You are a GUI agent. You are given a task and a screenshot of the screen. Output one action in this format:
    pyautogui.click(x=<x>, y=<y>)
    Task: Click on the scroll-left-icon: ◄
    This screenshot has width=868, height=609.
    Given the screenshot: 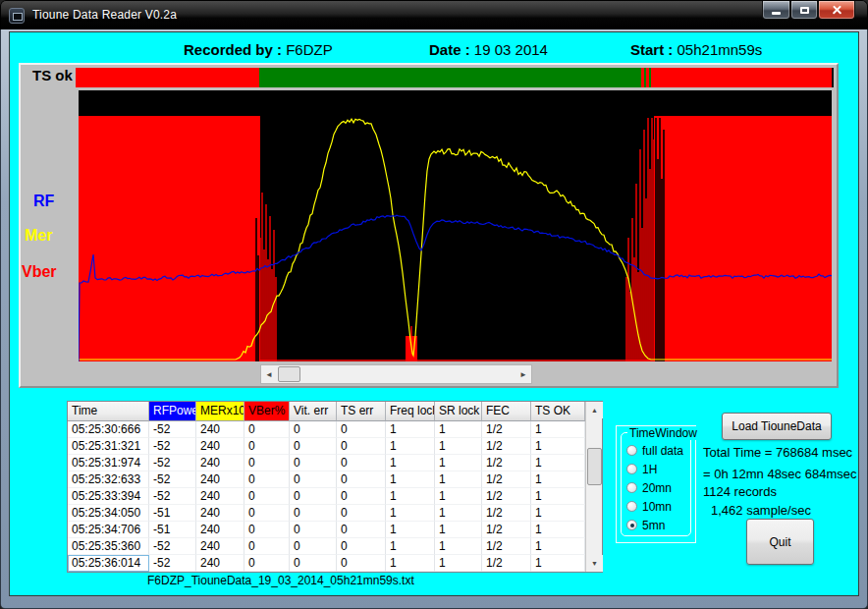 What is the action you would take?
    pyautogui.click(x=269, y=374)
    